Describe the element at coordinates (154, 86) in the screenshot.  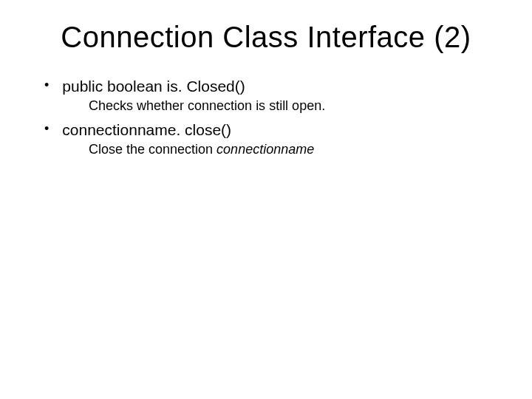
I see `method-text: public boolean is. Closed()` at that location.